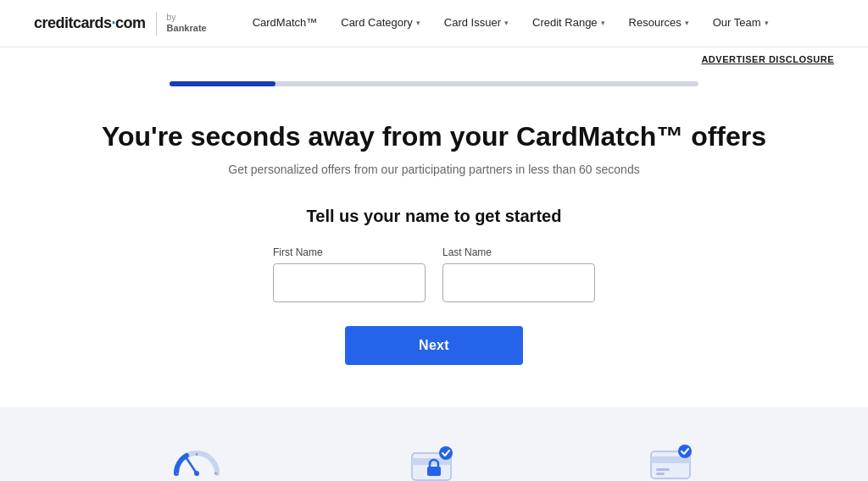 The width and height of the screenshot is (868, 481). I want to click on header: creditcards·com byBankrate CardMatch™ Ca…, so click(434, 24).